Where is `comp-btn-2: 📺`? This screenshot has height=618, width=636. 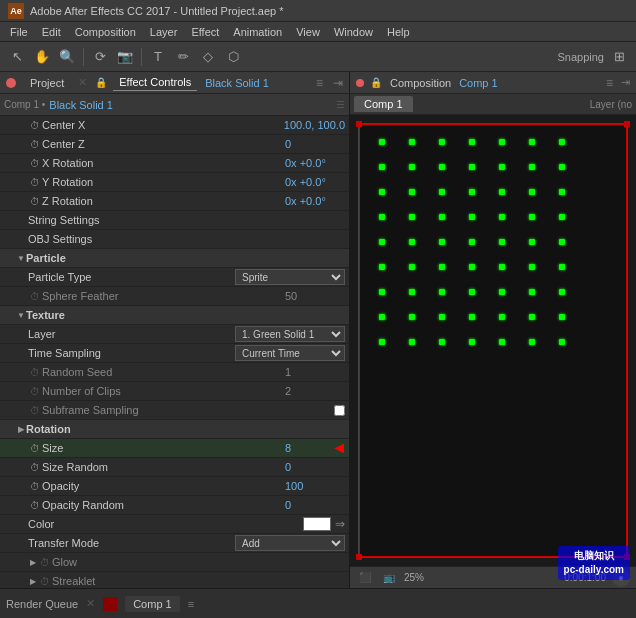
comp-btn-2: 📺 is located at coordinates (389, 578).